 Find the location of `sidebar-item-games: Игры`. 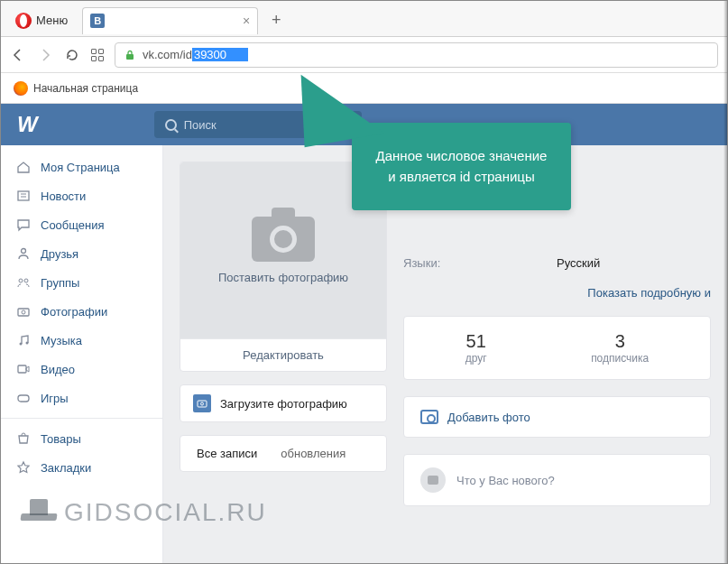

sidebar-item-games: Игры is located at coordinates (81, 398).